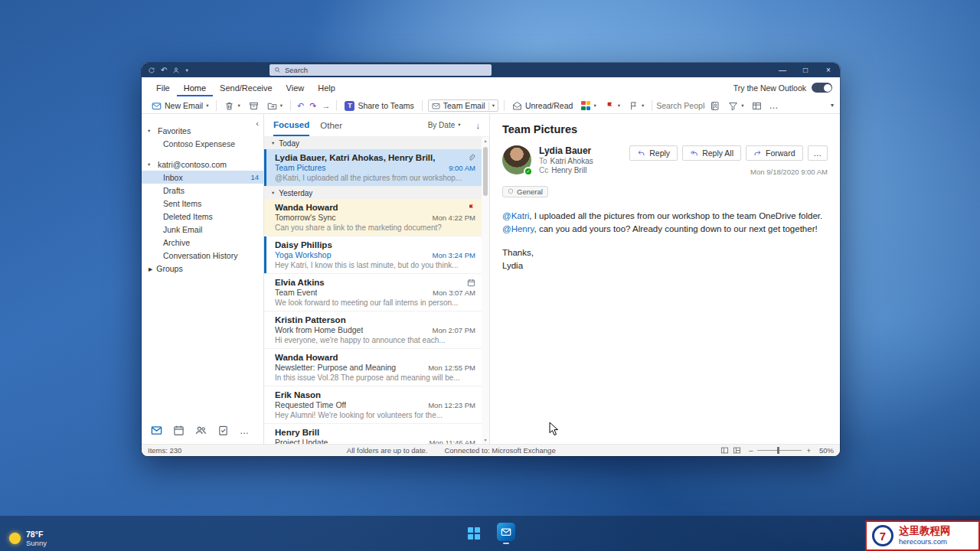  What do you see at coordinates (594, 106) in the screenshot?
I see `categorize-chevron-icon: ▾` at bounding box center [594, 106].